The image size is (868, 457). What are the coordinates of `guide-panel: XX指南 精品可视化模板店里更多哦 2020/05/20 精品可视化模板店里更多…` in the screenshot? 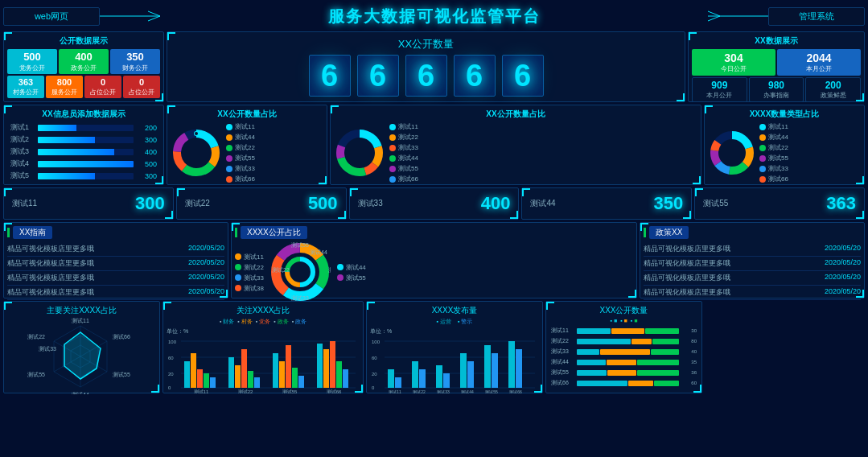 It's located at (116, 261).